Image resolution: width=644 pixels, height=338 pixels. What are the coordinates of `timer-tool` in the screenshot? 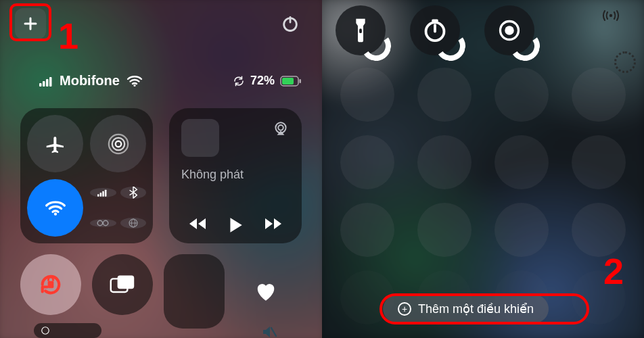 It's located at (435, 30).